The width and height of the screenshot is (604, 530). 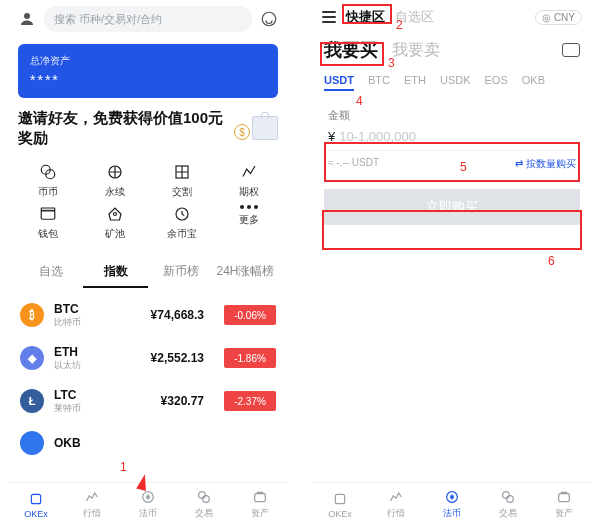 What do you see at coordinates (48, 181) in the screenshot?
I see `grid-item-0: 币币` at bounding box center [48, 181].